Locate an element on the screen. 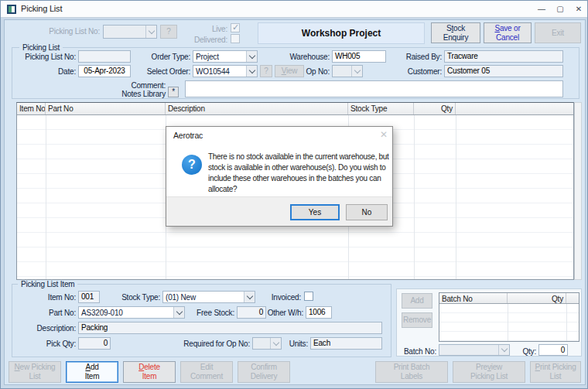  notes-library-button: * is located at coordinates (173, 92).